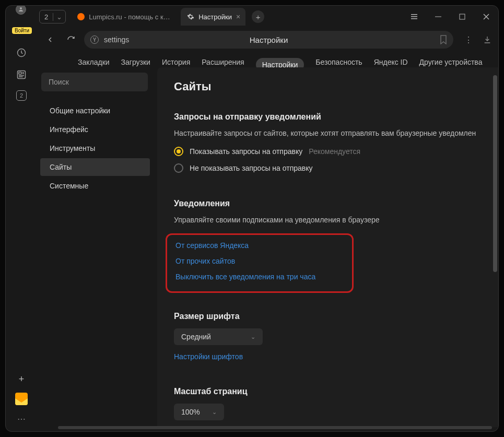 The height and width of the screenshot is (437, 504). What do you see at coordinates (414, 17) in the screenshot?
I see `menu-button` at bounding box center [414, 17].